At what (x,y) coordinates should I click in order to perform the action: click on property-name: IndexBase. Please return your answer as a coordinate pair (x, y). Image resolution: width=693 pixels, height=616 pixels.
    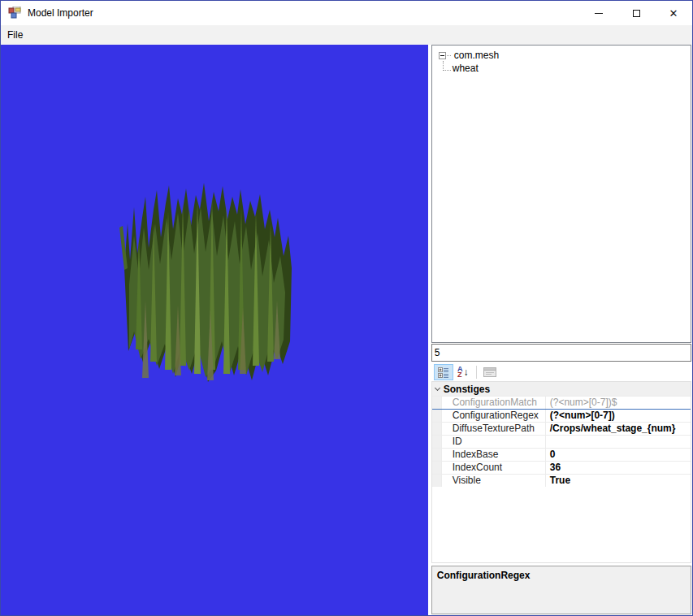
    Looking at the image, I should click on (494, 455).